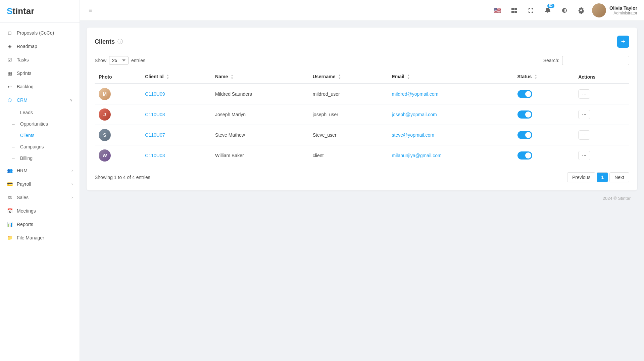 Image resolution: width=644 pixels, height=361 pixels. Describe the element at coordinates (40, 87) in the screenshot. I see `sidebar-item-backlog: ↩ Backlog` at that location.